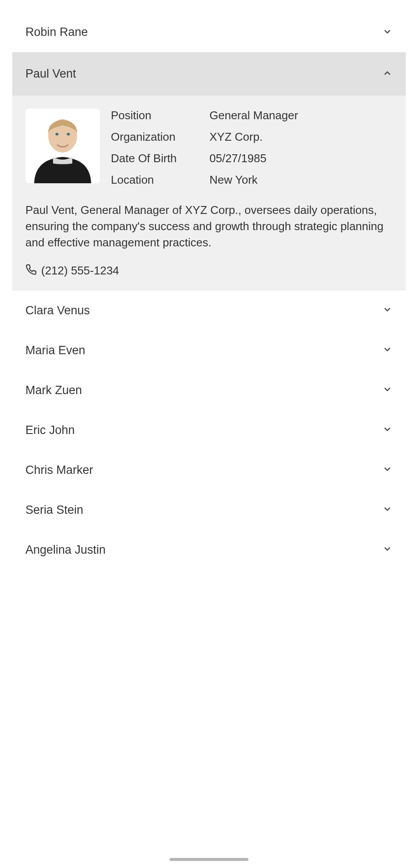 The image size is (418, 868). I want to click on accordion-title: Angelina Justin, so click(66, 550).